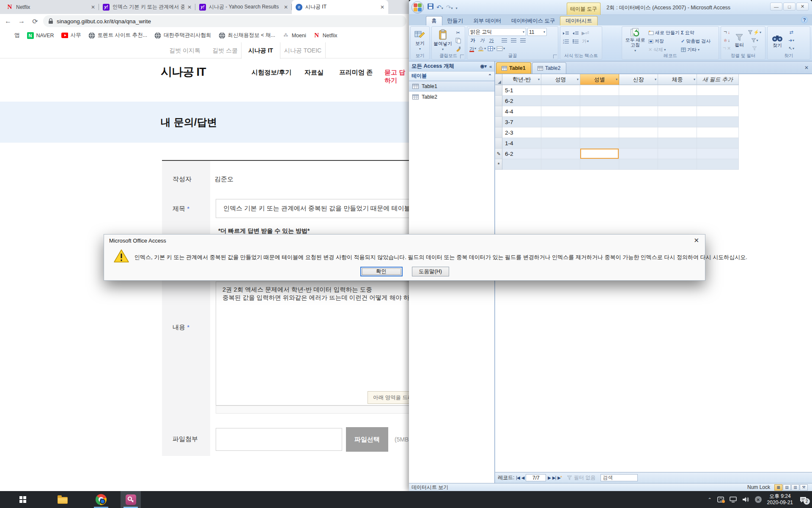  Describe the element at coordinates (367, 439) in the screenshot. I see `file-select-button: 파일선택` at that location.